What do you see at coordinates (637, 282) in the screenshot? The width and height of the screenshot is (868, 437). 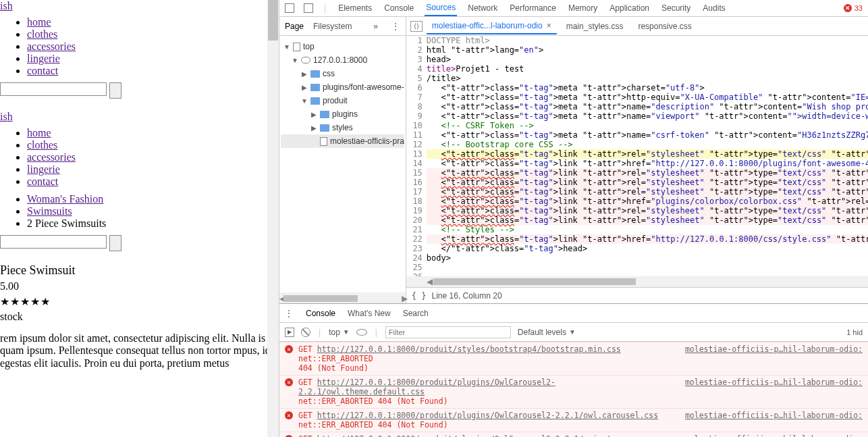 I see `code-hscroll: ◀ ▶` at bounding box center [637, 282].